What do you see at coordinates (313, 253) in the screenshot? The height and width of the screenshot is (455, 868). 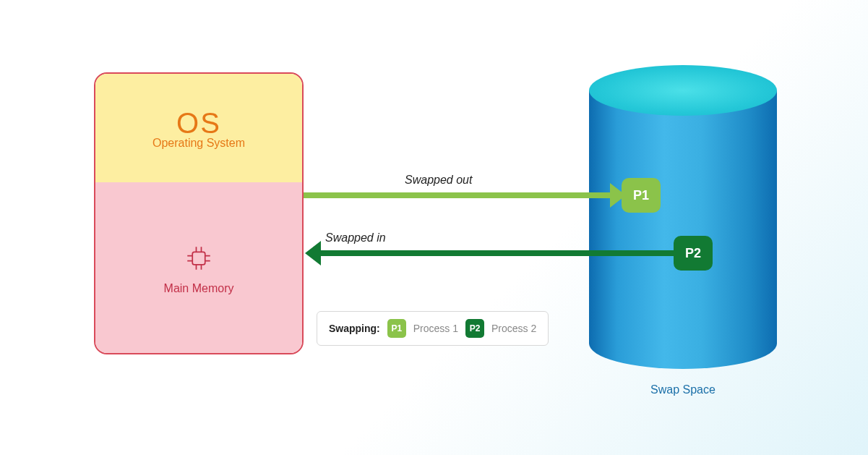 I see `swapped-in-arrowhead-icon` at bounding box center [313, 253].